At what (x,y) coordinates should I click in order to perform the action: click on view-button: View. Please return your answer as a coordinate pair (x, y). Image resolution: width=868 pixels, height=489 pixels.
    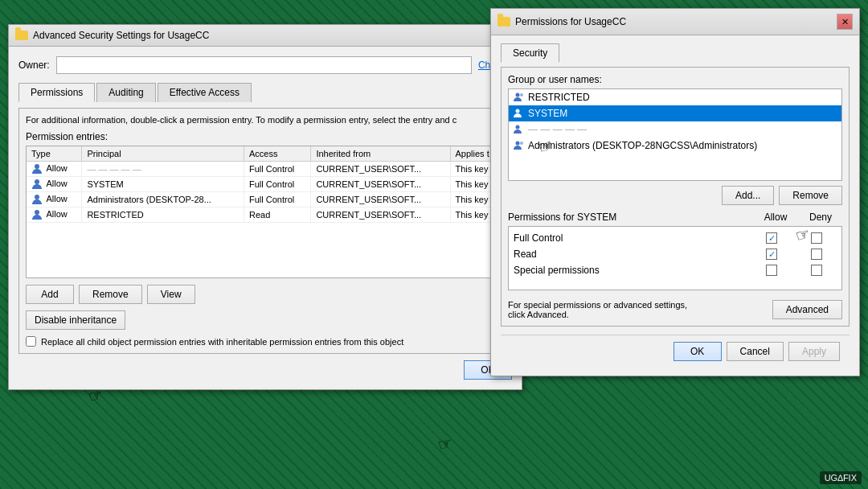
    Looking at the image, I should click on (171, 294).